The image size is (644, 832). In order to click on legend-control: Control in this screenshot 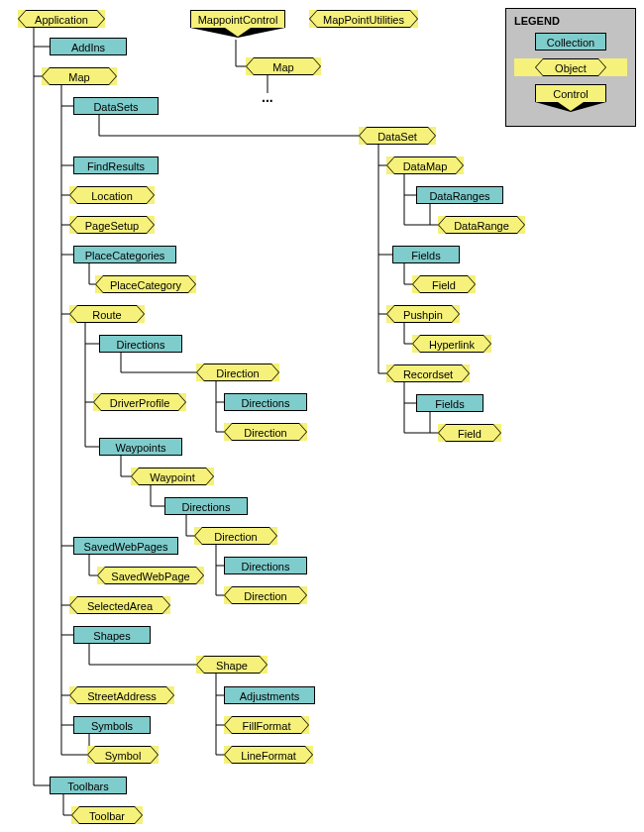, I will do `click(571, 98)`.